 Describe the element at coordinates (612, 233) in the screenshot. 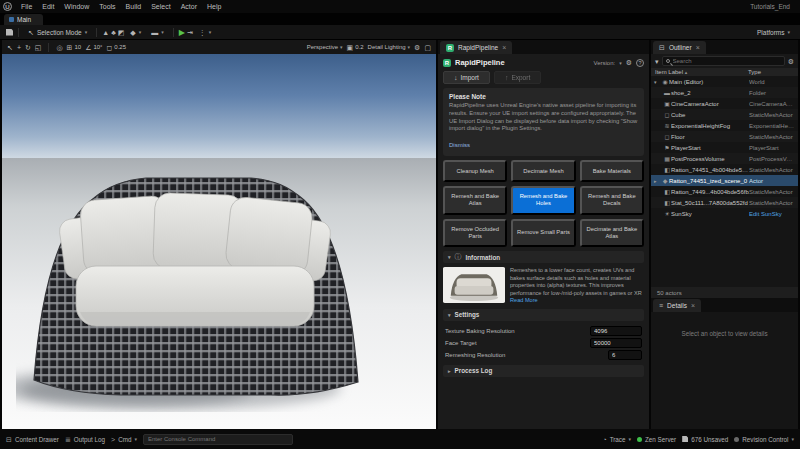

I see `action-decimate-bake-atlas: Decimate and Bake Atlas` at that location.